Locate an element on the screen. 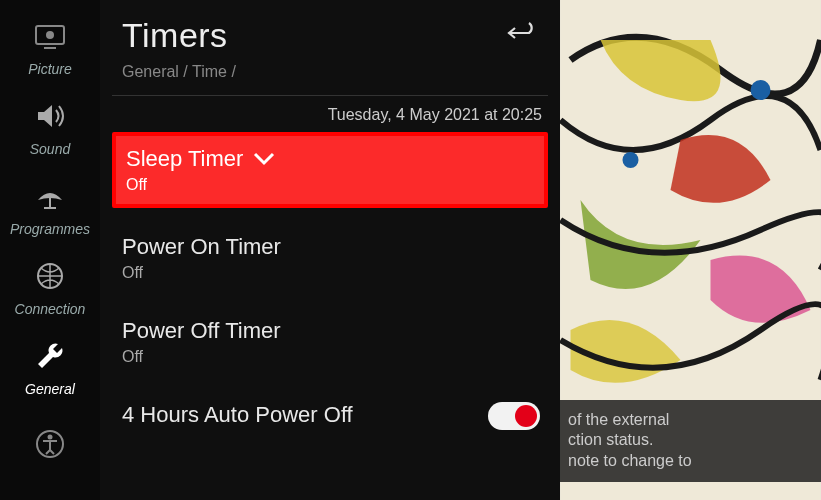 The width and height of the screenshot is (821, 500). back-button is located at coordinates (521, 33).